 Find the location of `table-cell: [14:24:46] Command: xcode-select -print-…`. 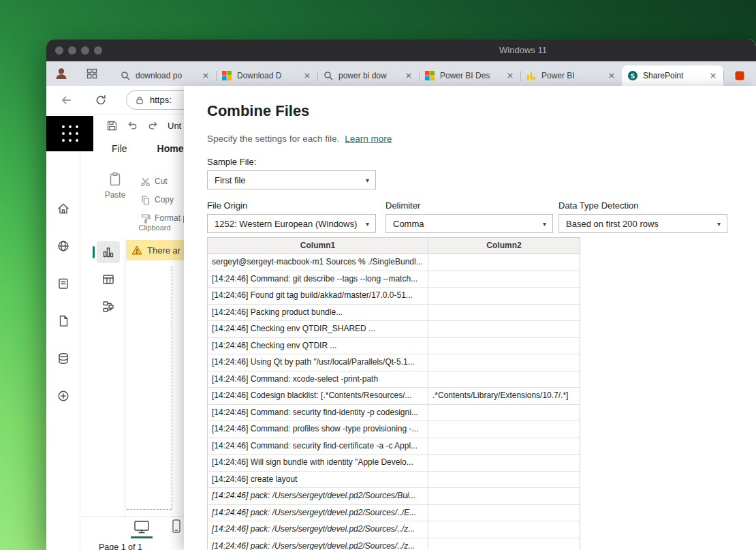

table-cell: [14:24:46] Command: xcode-select -print-… is located at coordinates (318, 380).